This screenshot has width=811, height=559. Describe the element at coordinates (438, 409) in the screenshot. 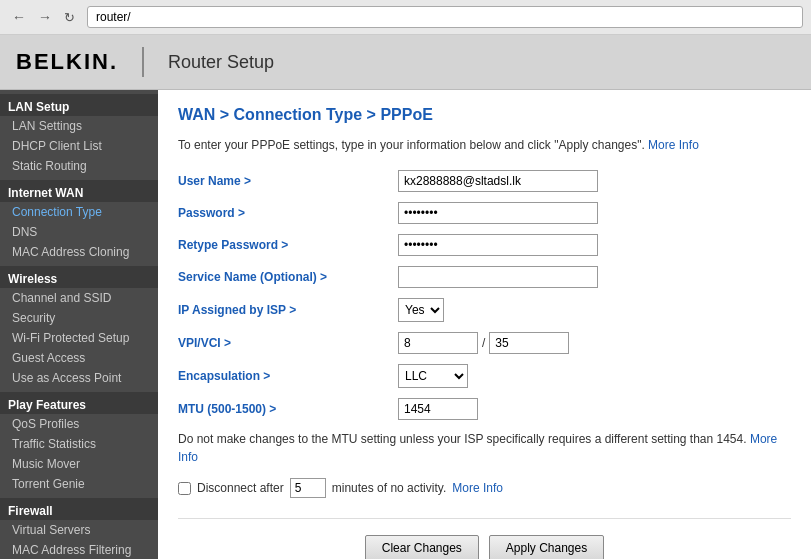

I see `mtu-input` at that location.